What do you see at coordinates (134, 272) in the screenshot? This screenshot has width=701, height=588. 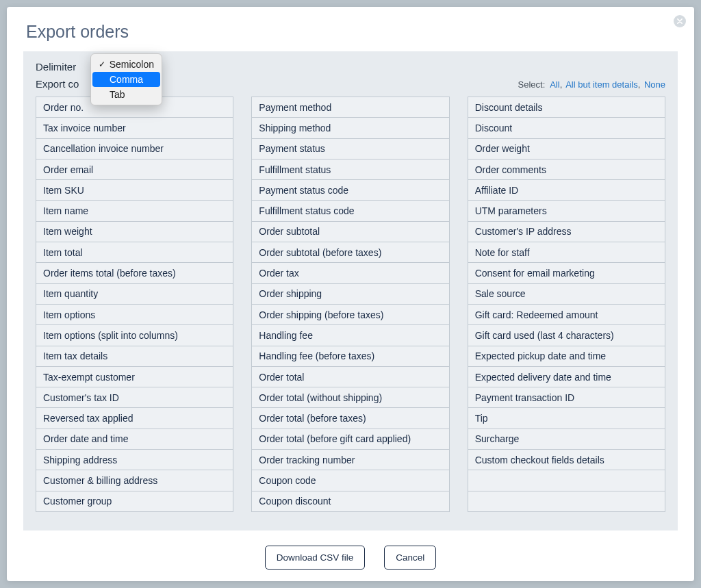 I see `column-cell: Order items total (before taxes)` at bounding box center [134, 272].